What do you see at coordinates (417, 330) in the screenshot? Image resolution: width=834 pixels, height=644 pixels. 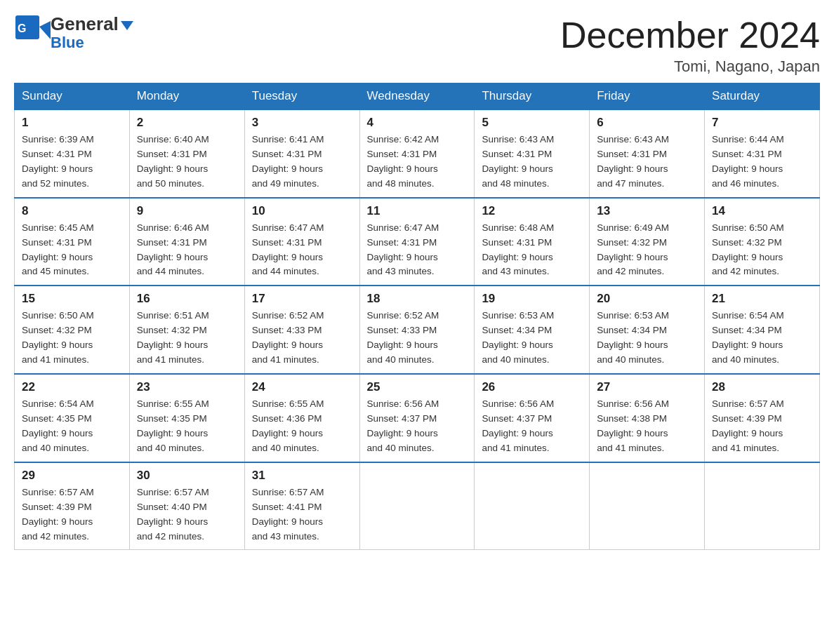 I see `calendar-cell: 18 Sunrise: 6:52 AMSunset: 4:33 PMDaylig…` at bounding box center [417, 330].